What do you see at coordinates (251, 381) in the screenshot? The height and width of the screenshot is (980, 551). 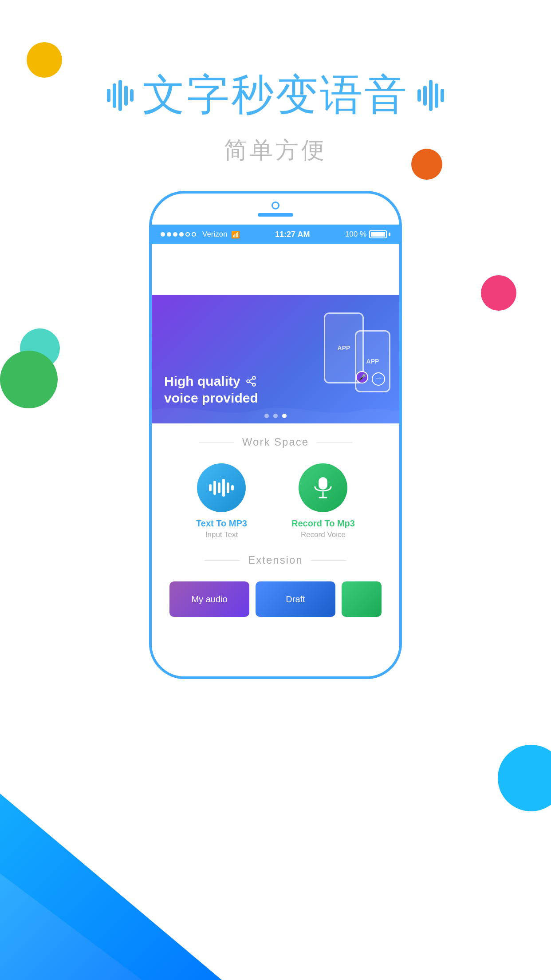 I see `share-icon` at bounding box center [251, 381].